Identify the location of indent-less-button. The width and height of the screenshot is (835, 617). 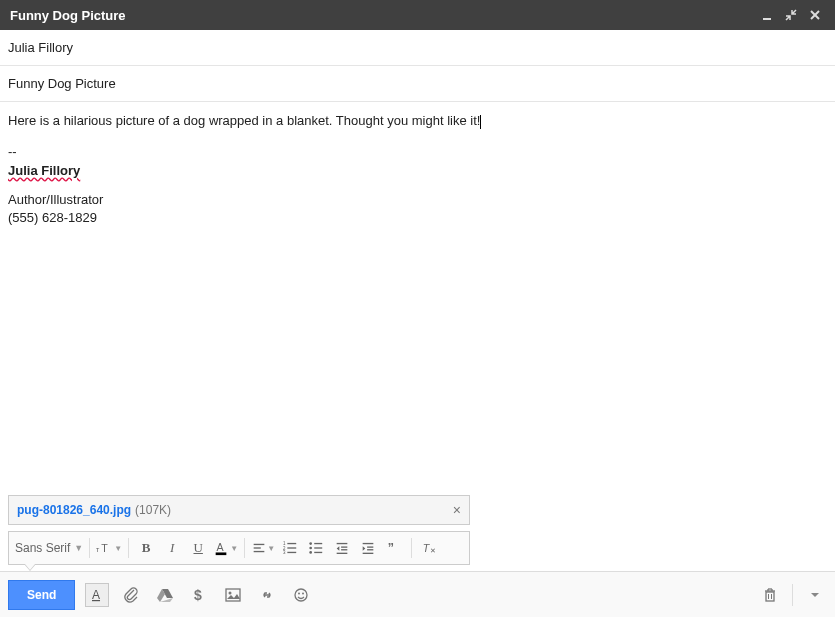
(342, 548).